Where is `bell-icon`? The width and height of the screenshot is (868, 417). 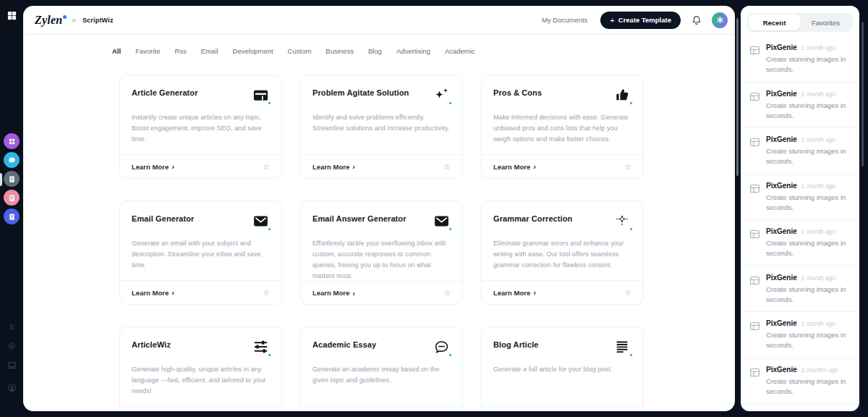
bell-icon is located at coordinates (697, 20).